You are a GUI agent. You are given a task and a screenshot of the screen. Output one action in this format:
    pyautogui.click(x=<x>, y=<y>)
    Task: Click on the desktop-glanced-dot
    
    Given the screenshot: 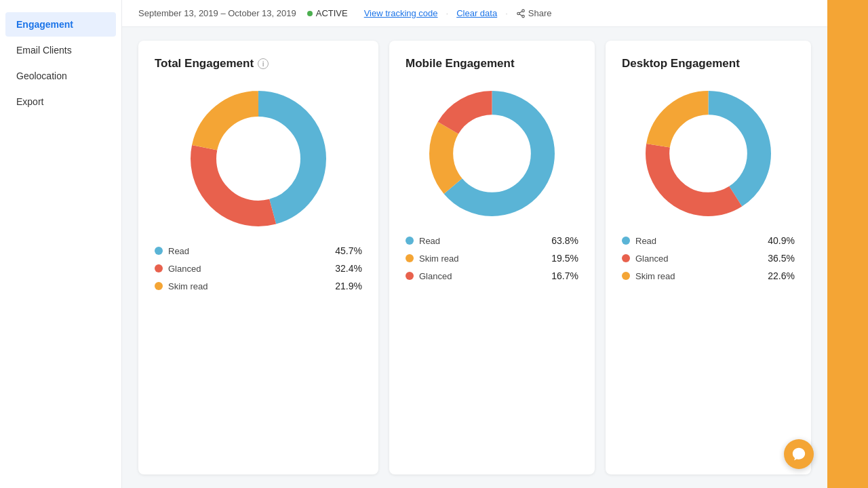 What is the action you would take?
    pyautogui.click(x=626, y=258)
    